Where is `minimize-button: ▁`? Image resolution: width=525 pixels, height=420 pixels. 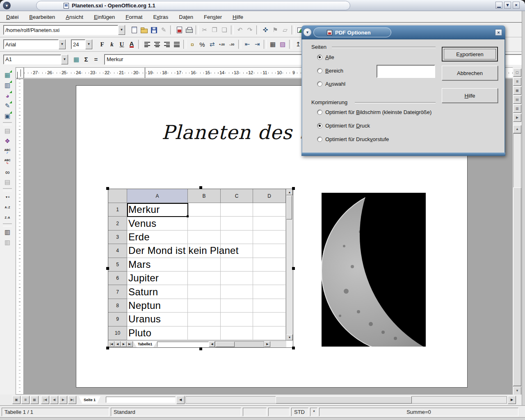 minimize-button: ▁ is located at coordinates (499, 5).